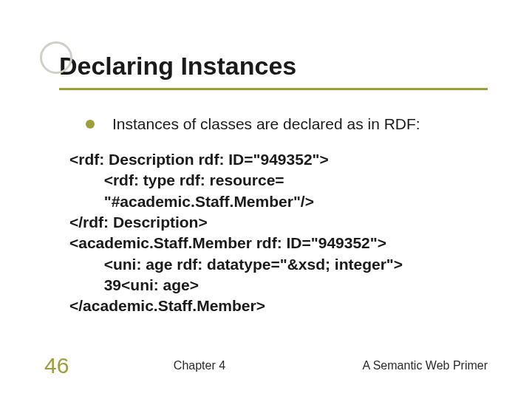 This screenshot has height=399, width=532. I want to click on bullet-item: Instances of classes are declared as in …, so click(290, 124).